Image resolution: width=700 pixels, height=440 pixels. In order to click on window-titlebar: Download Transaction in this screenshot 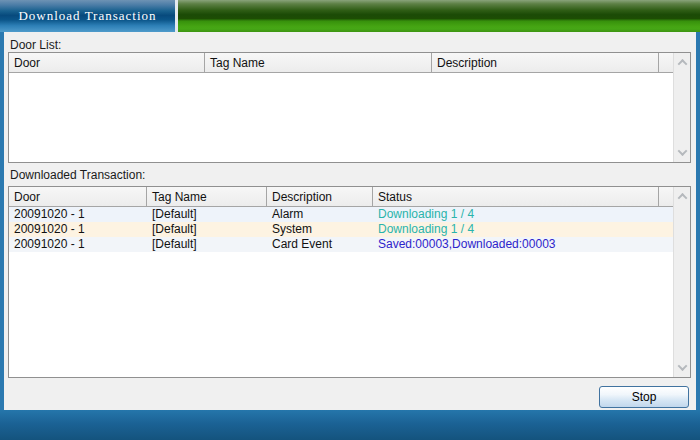, I will do `click(350, 16)`.